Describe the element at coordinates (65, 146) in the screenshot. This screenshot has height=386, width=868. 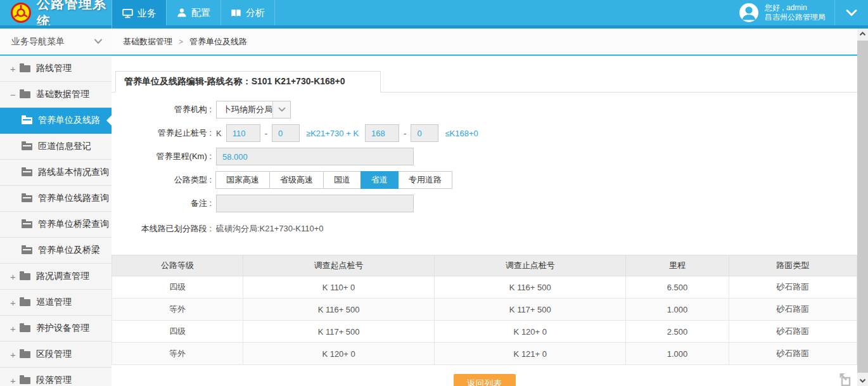
I see `sidebar-item-label: 匝道信息登记` at that location.